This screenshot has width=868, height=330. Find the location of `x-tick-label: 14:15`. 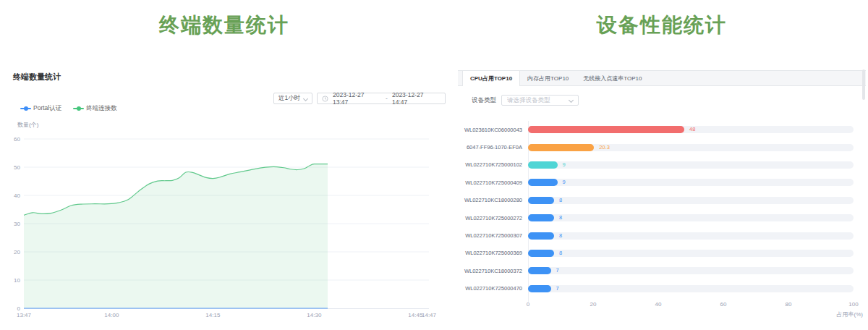

x-tick-label: 14:15 is located at coordinates (213, 316).